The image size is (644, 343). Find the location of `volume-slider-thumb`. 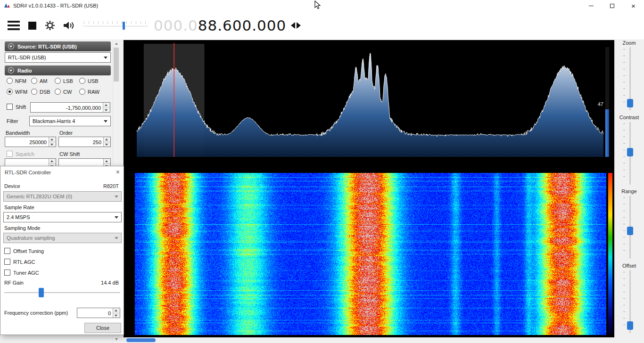

volume-slider-thumb is located at coordinates (124, 25).